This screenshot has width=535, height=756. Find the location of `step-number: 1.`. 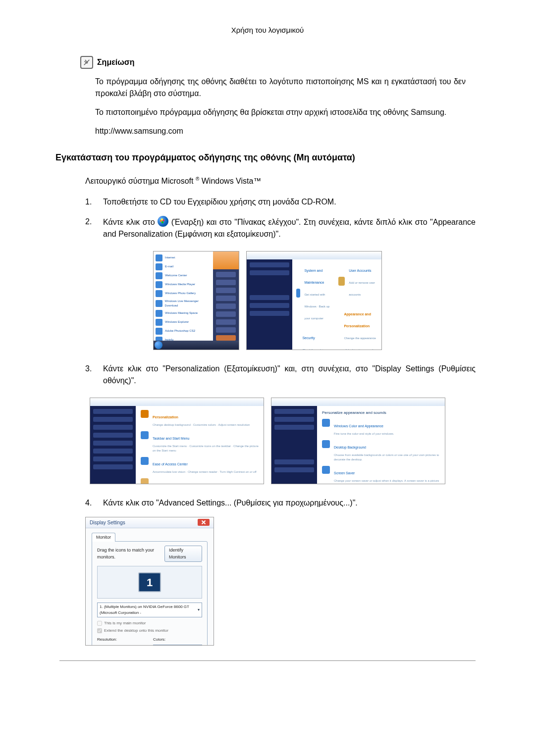

step-number: 1. is located at coordinates (90, 202).